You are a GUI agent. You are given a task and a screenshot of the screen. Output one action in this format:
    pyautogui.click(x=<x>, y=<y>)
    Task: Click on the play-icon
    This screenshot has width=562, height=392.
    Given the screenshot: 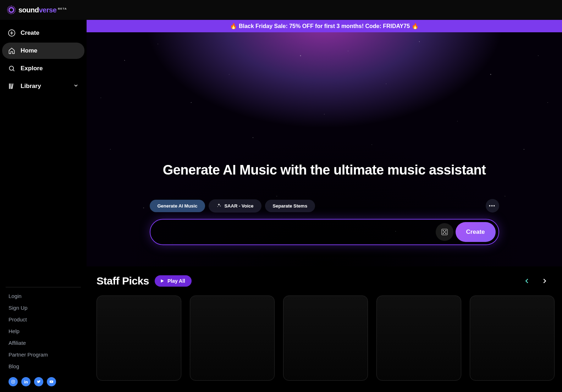 What is the action you would take?
    pyautogui.click(x=162, y=281)
    